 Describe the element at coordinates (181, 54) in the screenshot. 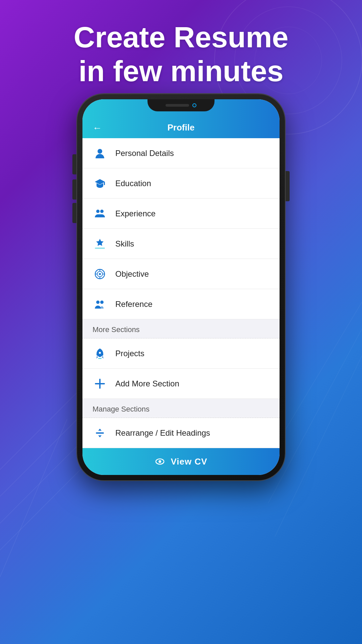

I see `hero-section: Create Resume in few minutes` at that location.